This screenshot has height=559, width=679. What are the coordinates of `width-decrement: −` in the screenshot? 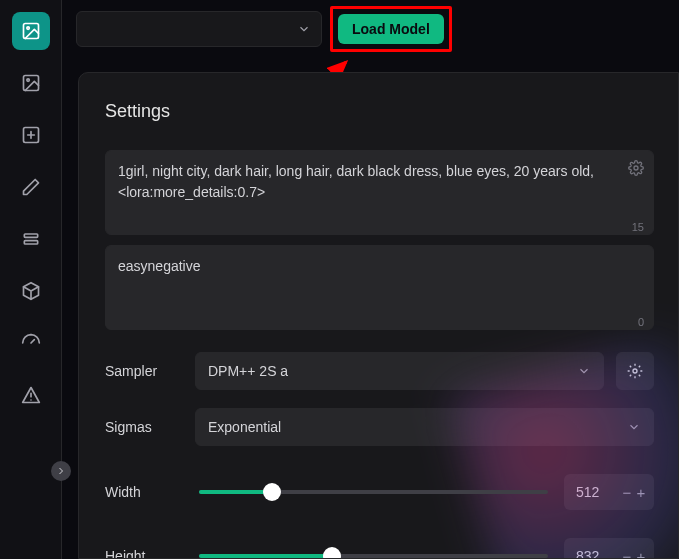 It's located at (627, 492).